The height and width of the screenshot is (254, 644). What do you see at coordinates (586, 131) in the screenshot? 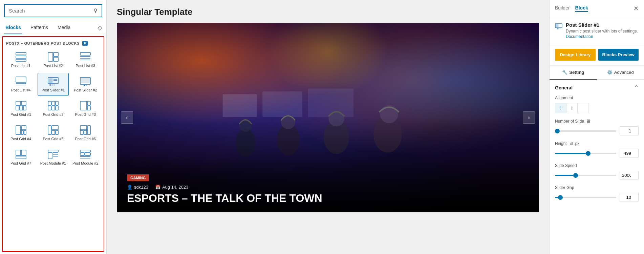
I see `number-of-slide-track` at bounding box center [586, 131].